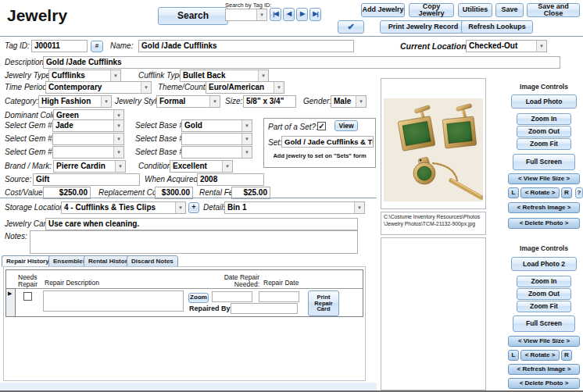 The width and height of the screenshot is (583, 392). I want to click on help-button: ?, so click(579, 193).